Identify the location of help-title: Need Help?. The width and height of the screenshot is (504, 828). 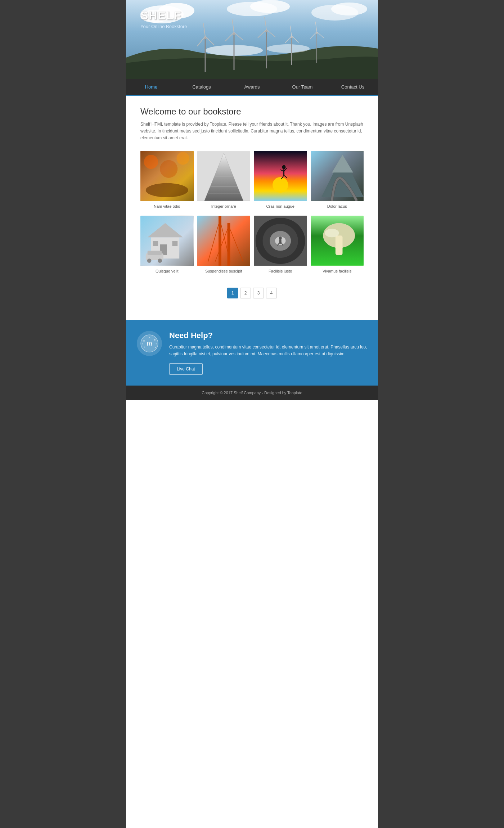
(268, 336).